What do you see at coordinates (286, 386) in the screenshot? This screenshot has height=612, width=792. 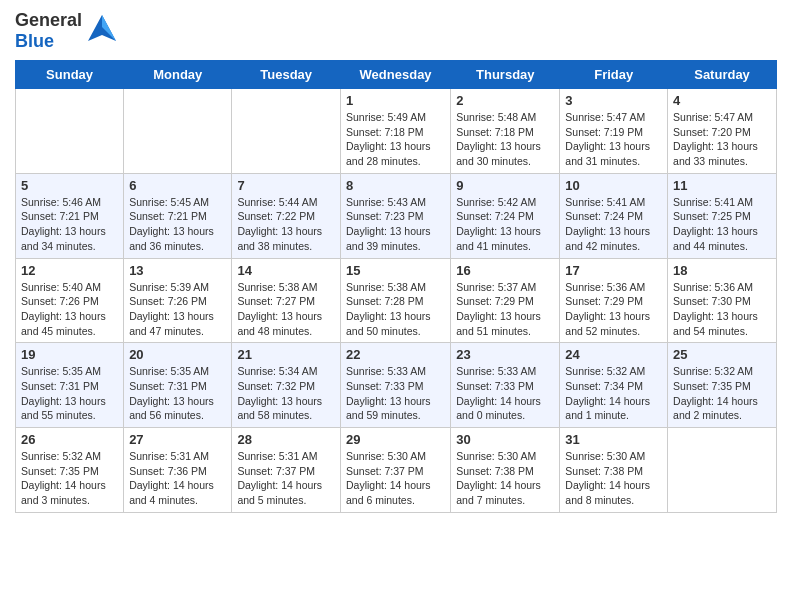 I see `calendar-cell: 21Sunrise: 5:34 AMSunset: 7:32 PMDayligh…` at bounding box center [286, 386].